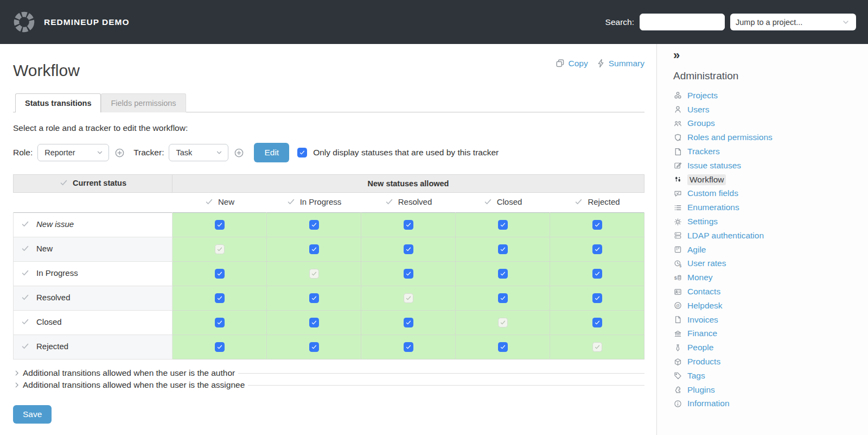 The height and width of the screenshot is (435, 868). I want to click on sidebar-link-projects: Projects, so click(703, 96).